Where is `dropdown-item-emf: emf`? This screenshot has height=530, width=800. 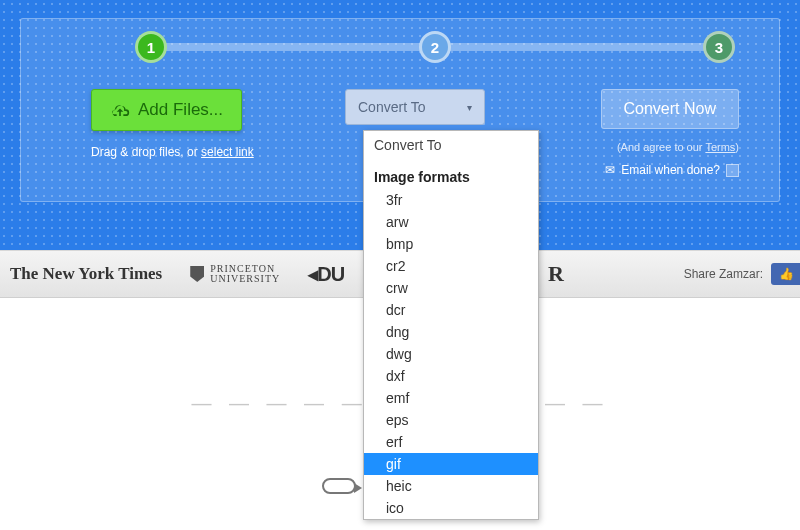
dropdown-item-emf: emf is located at coordinates (451, 398).